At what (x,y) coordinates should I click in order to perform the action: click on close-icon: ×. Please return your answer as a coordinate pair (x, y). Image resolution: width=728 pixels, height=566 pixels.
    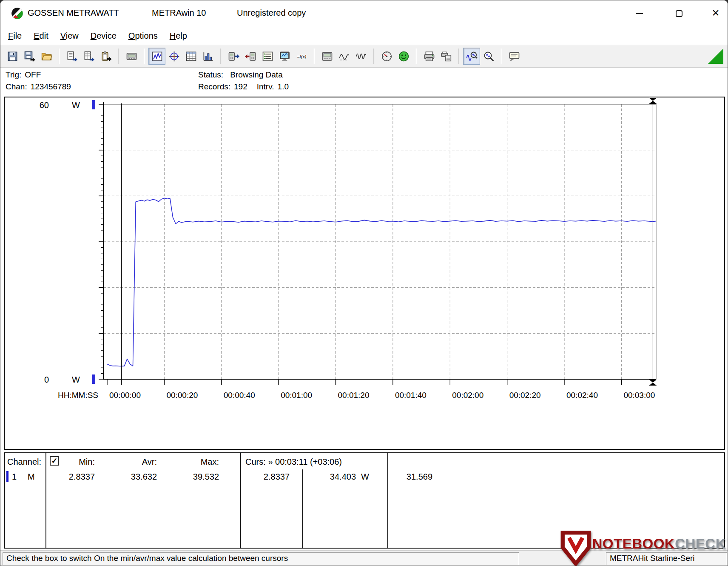
    Looking at the image, I should click on (716, 13).